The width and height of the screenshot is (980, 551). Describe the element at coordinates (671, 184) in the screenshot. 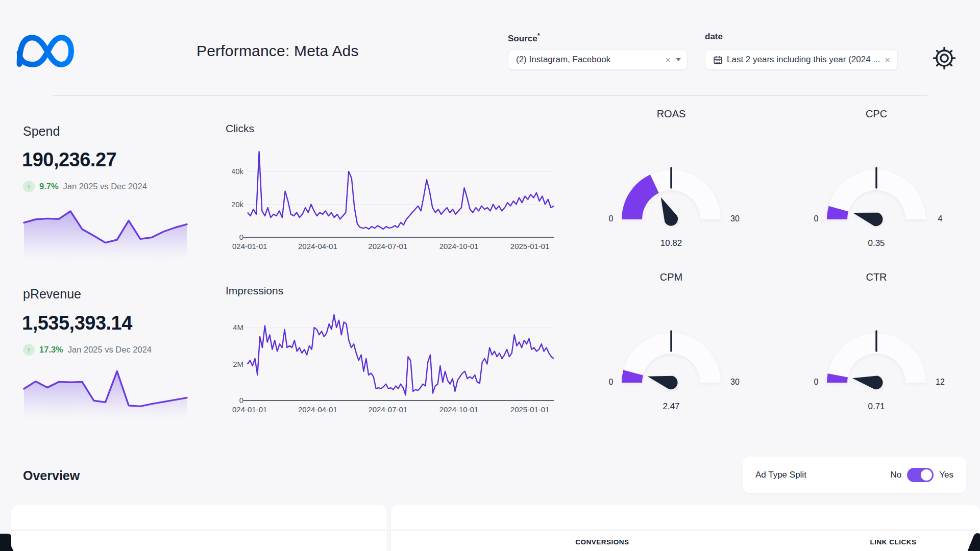

I see `gauge-roas: ROAS 0 30 10.82` at that location.